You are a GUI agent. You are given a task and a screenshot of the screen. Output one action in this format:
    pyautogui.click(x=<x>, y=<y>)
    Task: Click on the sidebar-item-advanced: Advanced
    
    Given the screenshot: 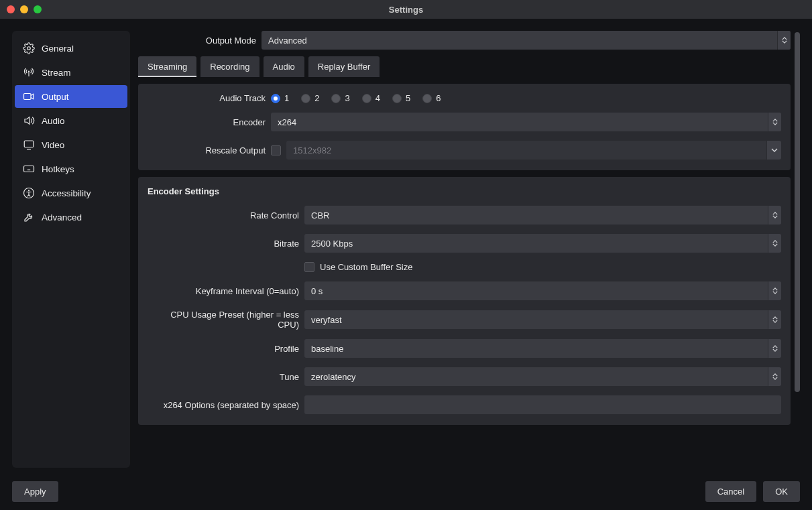 What is the action you would take?
    pyautogui.click(x=71, y=217)
    